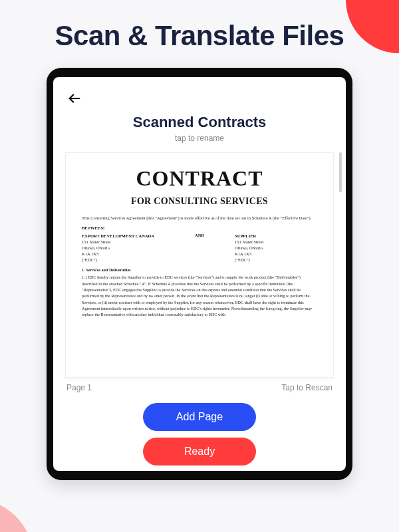  What do you see at coordinates (200, 247) in the screenshot?
I see `parties-row: EXPORT DEVELOPMENT CANADA 151 Slater Str…` at bounding box center [200, 247].